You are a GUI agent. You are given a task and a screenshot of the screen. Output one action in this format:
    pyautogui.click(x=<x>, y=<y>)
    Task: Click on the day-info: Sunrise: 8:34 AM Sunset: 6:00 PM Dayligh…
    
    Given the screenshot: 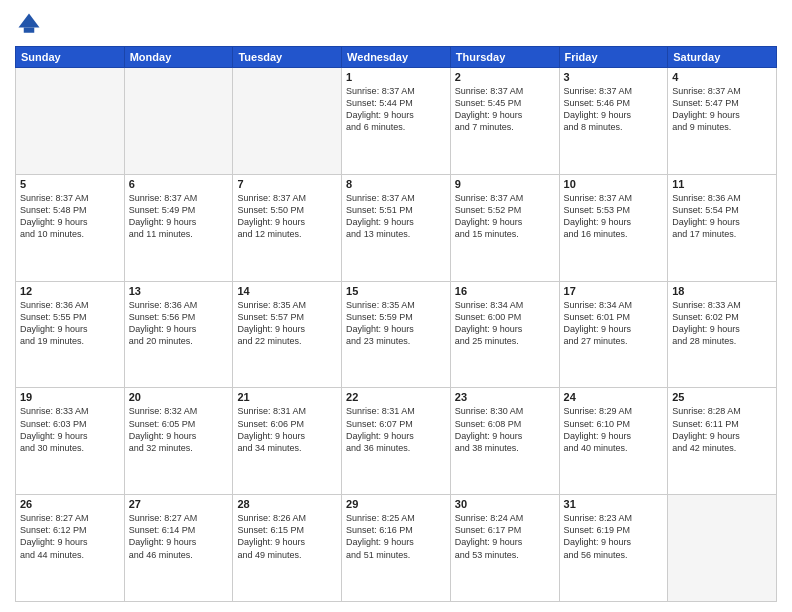 What is the action you would take?
    pyautogui.click(x=505, y=324)
    